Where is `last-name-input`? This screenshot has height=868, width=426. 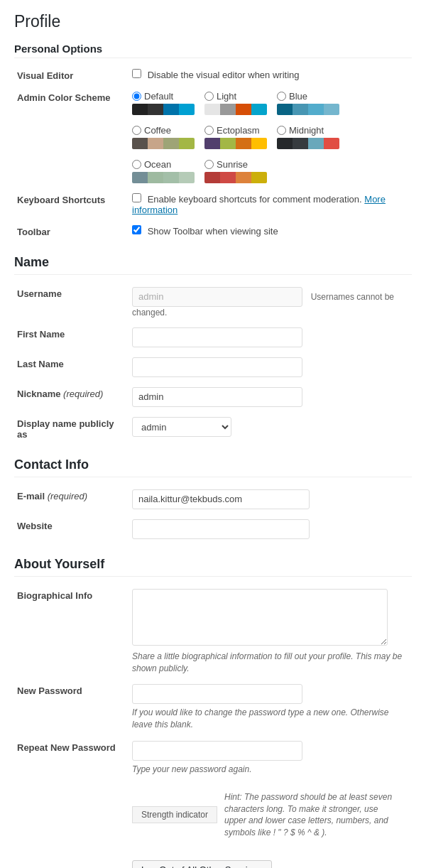
last-name-input is located at coordinates (217, 367).